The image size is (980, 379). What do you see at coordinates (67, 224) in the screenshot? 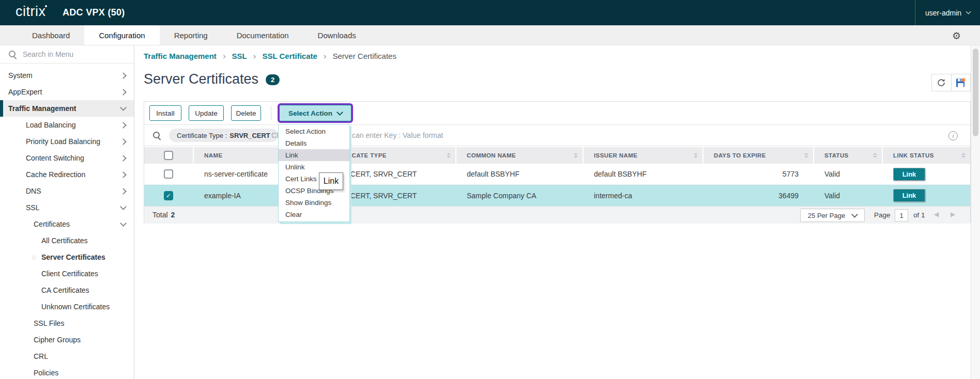
I see `sidebar-item-certificates: Certificates` at bounding box center [67, 224].